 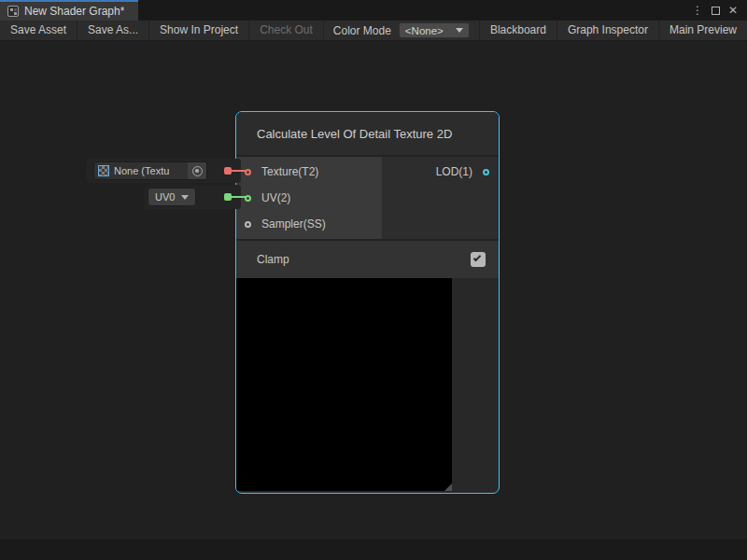 I want to click on blackboard-button: Blackboard, so click(x=517, y=30).